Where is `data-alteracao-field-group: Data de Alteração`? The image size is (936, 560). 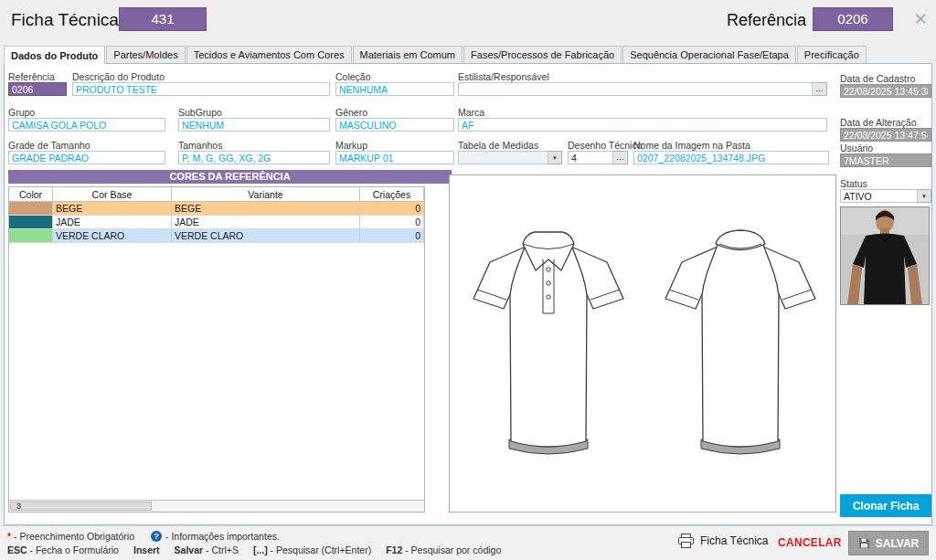 data-alteracao-field-group: Data de Alteração is located at coordinates (886, 130).